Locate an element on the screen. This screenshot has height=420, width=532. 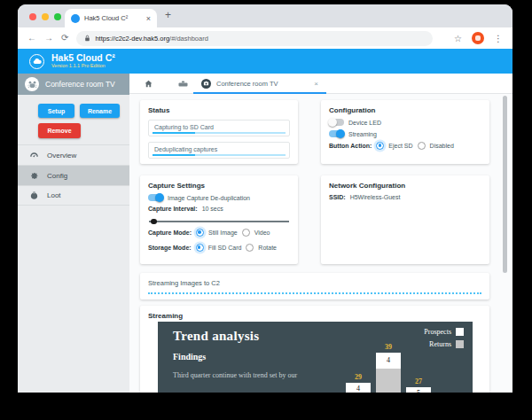
slider-knob is located at coordinates (154, 222).